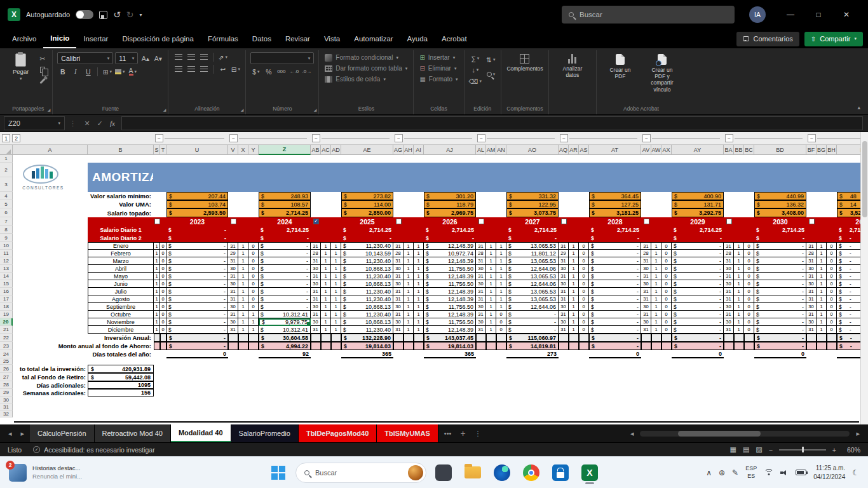  I want to click on cell: 29, so click(564, 254).